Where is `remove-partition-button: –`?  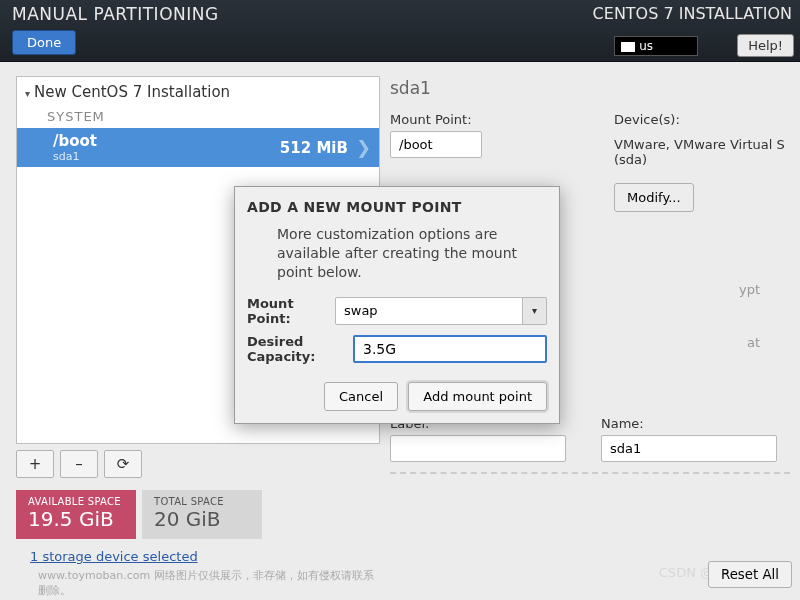 remove-partition-button: – is located at coordinates (79, 464).